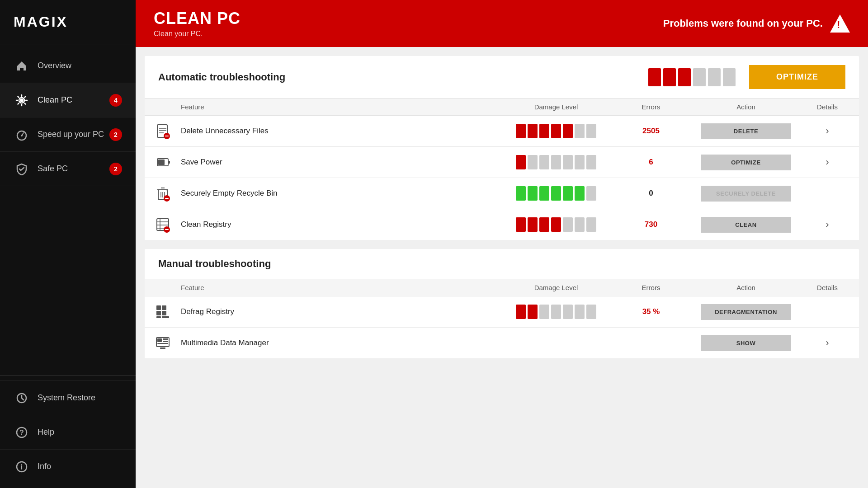  What do you see at coordinates (827, 225) in the screenshot?
I see `clean-registry-details: ›` at bounding box center [827, 225].